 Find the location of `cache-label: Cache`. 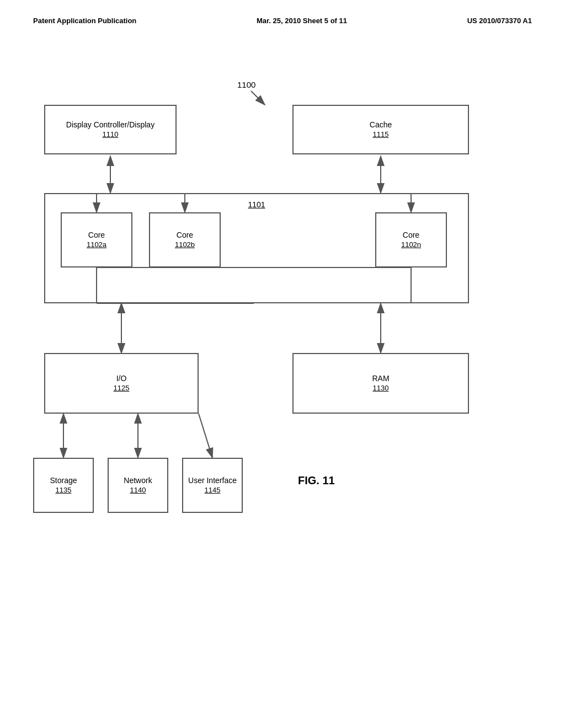

cache-label: Cache is located at coordinates (381, 125).